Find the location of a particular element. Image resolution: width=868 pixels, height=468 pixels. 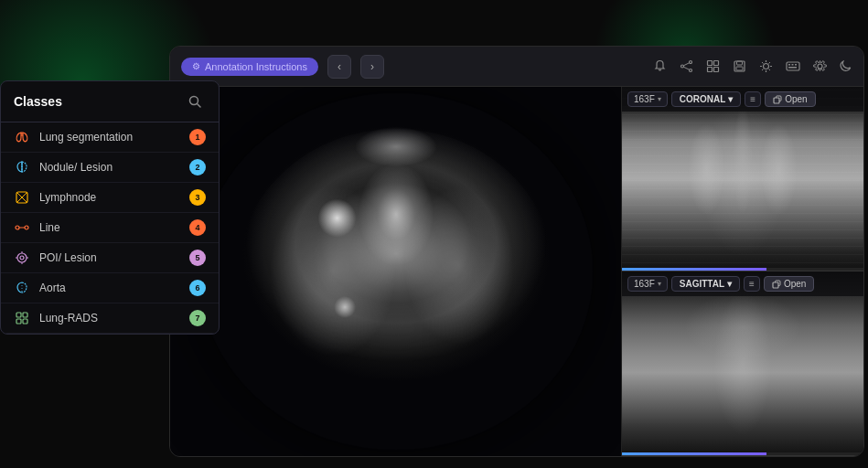

poi-label: POI/ Lesion is located at coordinates (110, 258).